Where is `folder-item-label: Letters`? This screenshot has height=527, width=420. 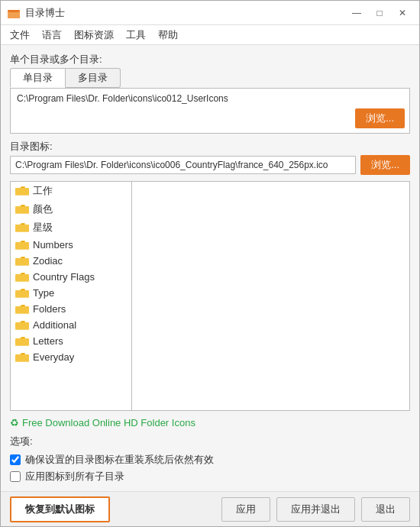 folder-item-label: Letters is located at coordinates (48, 341).